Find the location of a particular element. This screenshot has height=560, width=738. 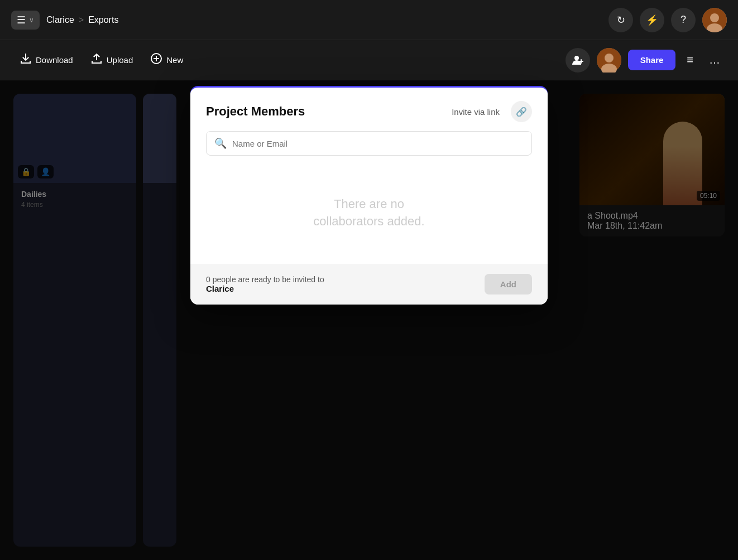

new-icon is located at coordinates (156, 60).